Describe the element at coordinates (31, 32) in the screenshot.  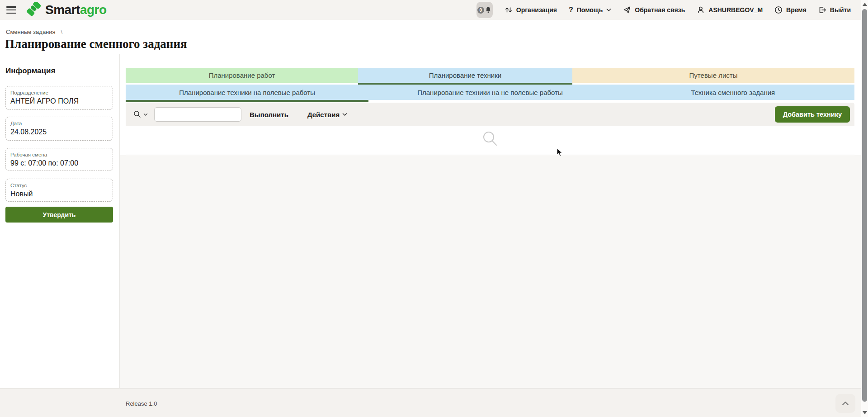
I see `breadcrumb-link: Сменные задания` at that location.